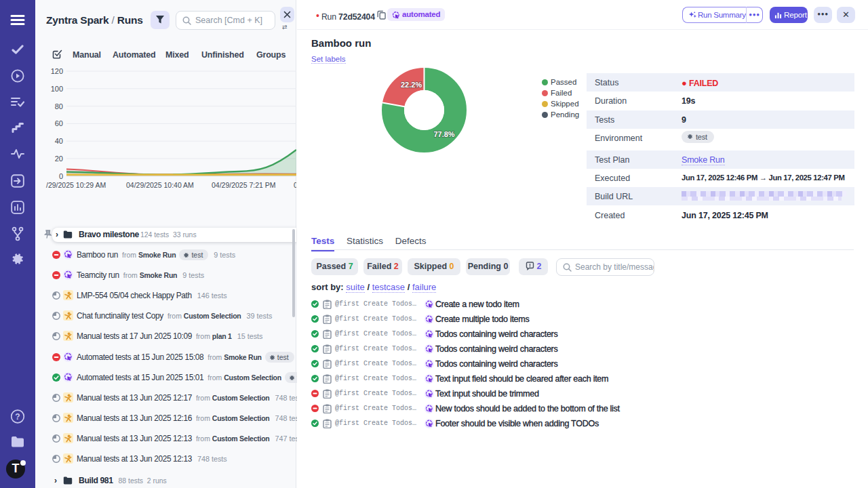  What do you see at coordinates (76, 185) in the screenshot?
I see `svg-text: /29/2025 10:29 AM` at bounding box center [76, 185].